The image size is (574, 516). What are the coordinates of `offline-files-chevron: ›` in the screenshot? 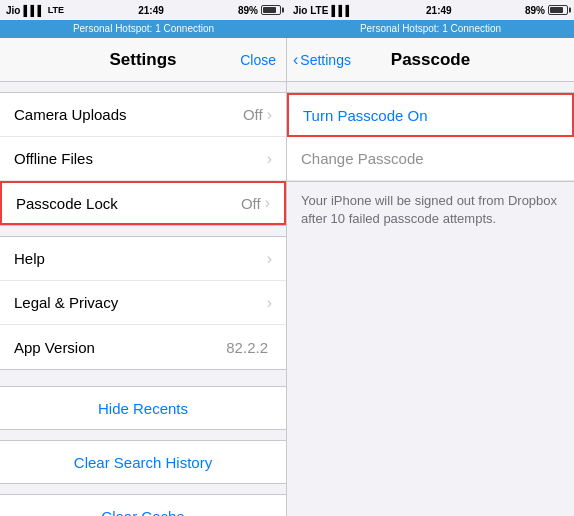 It's located at (270, 159).